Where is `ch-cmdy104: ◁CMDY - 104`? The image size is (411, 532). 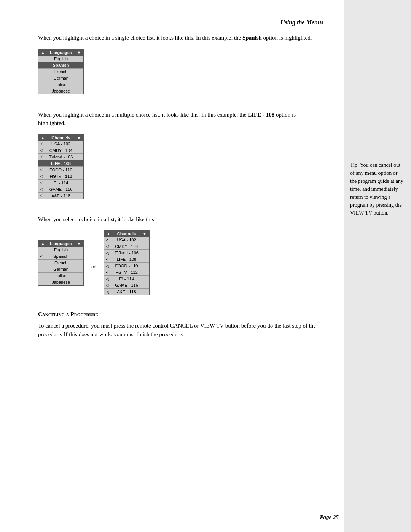
ch-cmdy104: ◁CMDY - 104 is located at coordinates (61, 151).